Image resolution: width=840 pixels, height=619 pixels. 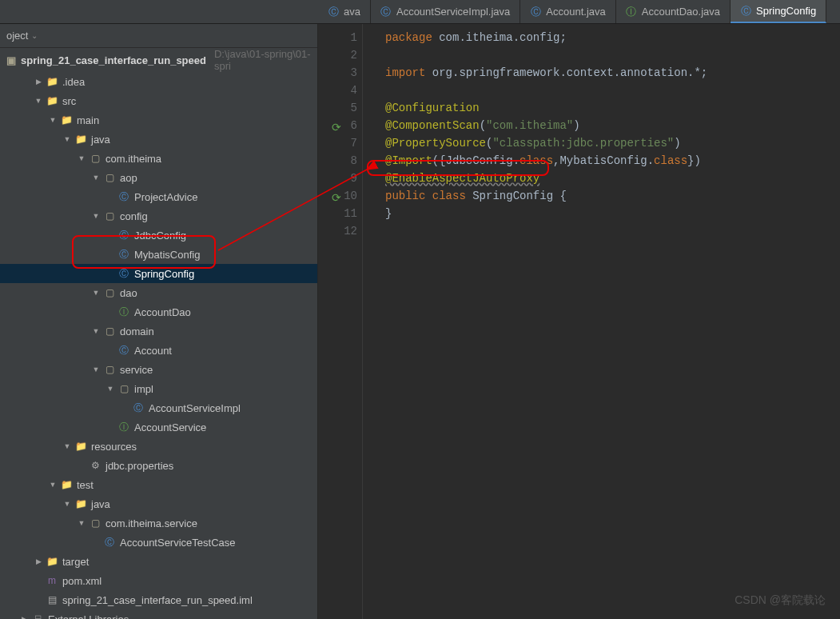 I want to click on tree-item: ⒾAccountService, so click(x=158, y=427).